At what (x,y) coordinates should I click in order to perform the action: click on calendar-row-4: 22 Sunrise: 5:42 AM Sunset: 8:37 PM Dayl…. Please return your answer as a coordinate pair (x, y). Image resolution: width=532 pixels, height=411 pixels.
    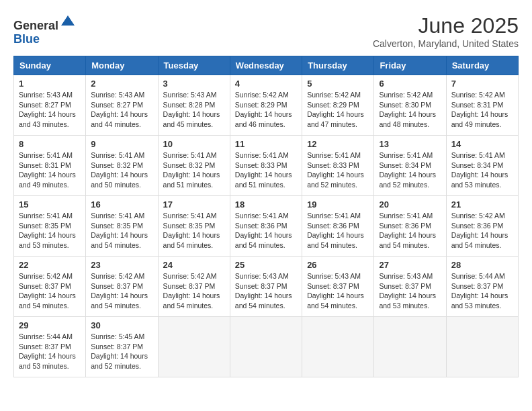
    Looking at the image, I should click on (266, 287).